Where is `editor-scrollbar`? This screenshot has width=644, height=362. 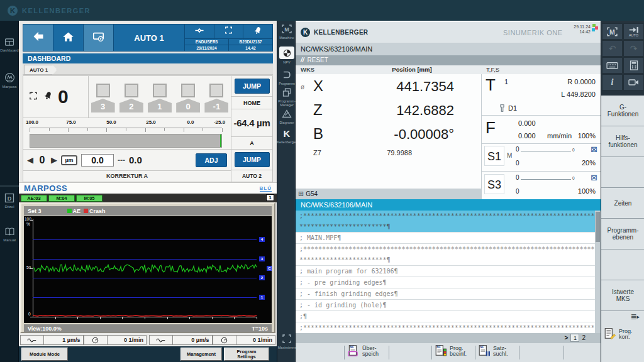 editor-scrollbar is located at coordinates (597, 272).